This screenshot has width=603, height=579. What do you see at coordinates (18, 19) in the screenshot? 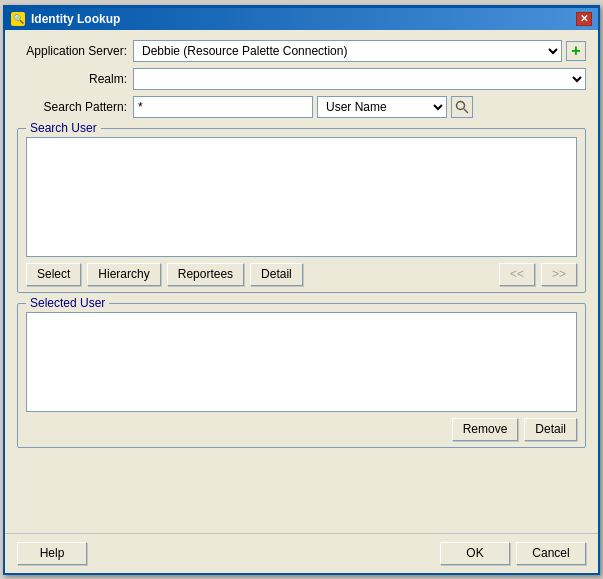
I see `window-icon: 🔍` at bounding box center [18, 19].